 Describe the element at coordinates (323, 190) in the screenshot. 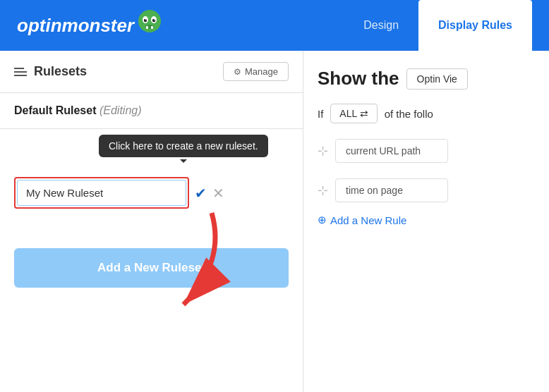

I see `drag-handle-icon-1: ⊹` at that location.